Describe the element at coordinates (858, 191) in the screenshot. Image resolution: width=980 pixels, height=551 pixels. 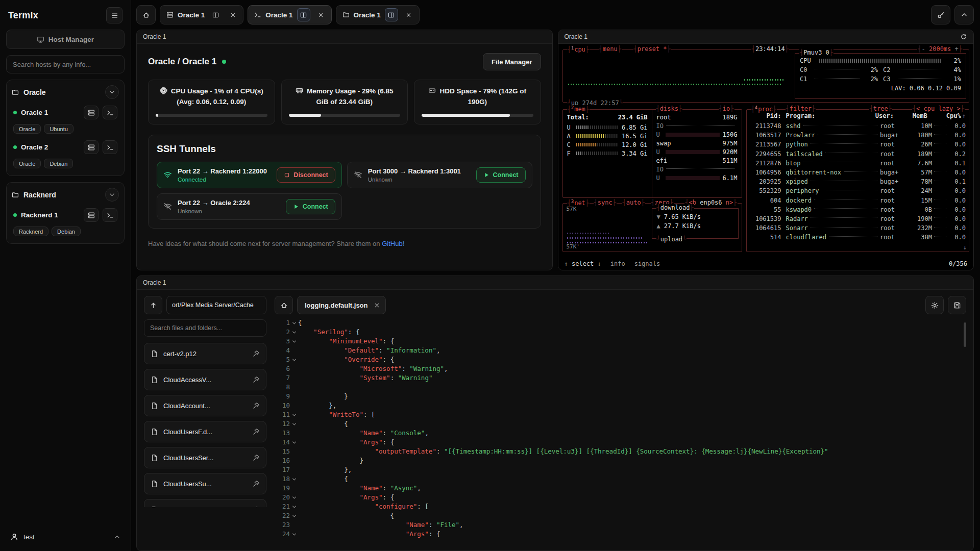
I see `process-row: 552329peripheryroot24M0.0` at that location.